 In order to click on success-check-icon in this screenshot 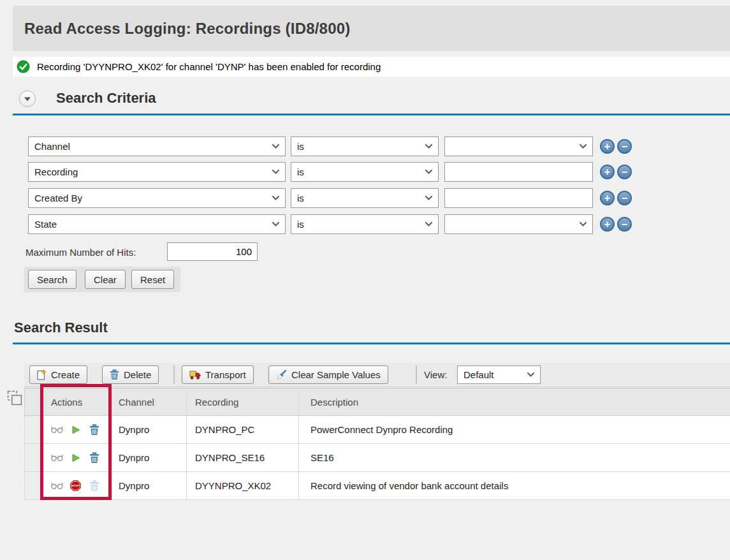, I will do `click(23, 66)`.